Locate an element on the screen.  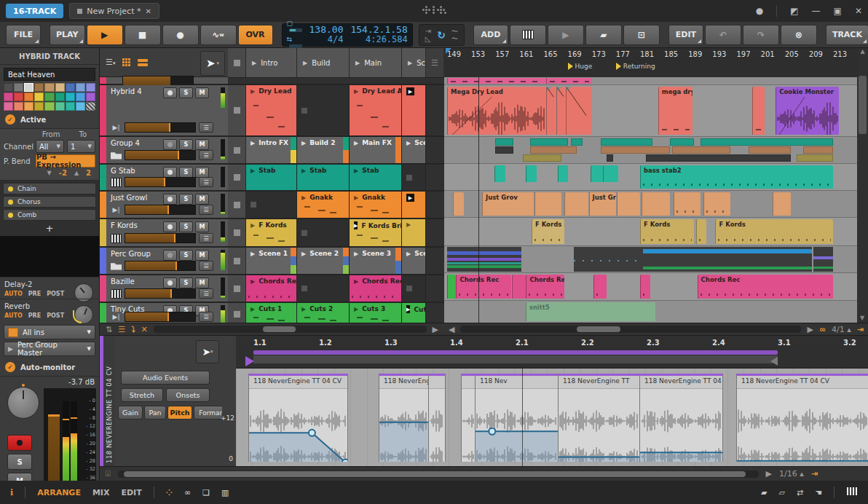
arrangement-cue-marker: Huge is located at coordinates (580, 66).